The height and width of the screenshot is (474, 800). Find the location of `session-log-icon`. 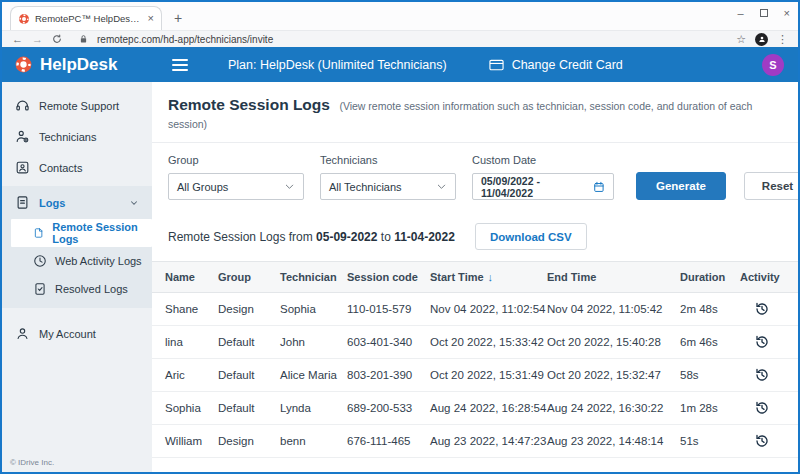

session-log-icon is located at coordinates (38, 233).